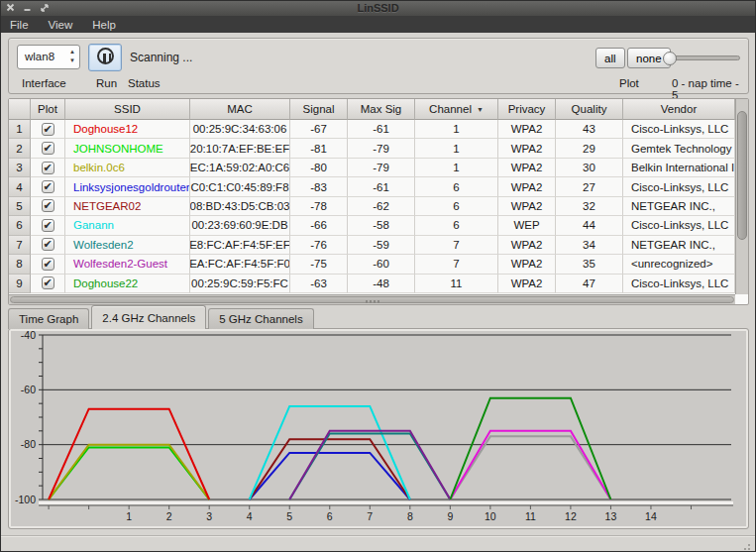 This screenshot has height=552, width=756. What do you see at coordinates (129, 472) in the screenshot?
I see `signal-curve-belkin-0c6` at bounding box center [129, 472].